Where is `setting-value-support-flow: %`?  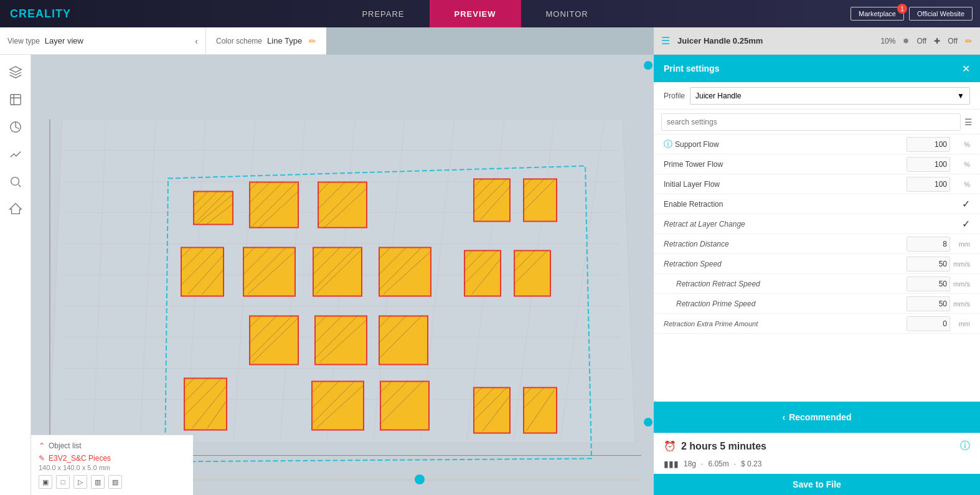 setting-value-support-flow: % is located at coordinates (938, 144).